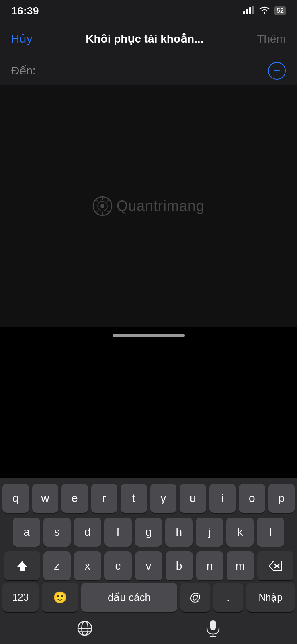 This screenshot has width=297, height=644. Describe the element at coordinates (16, 498) in the screenshot. I see `key-q: q` at that location.